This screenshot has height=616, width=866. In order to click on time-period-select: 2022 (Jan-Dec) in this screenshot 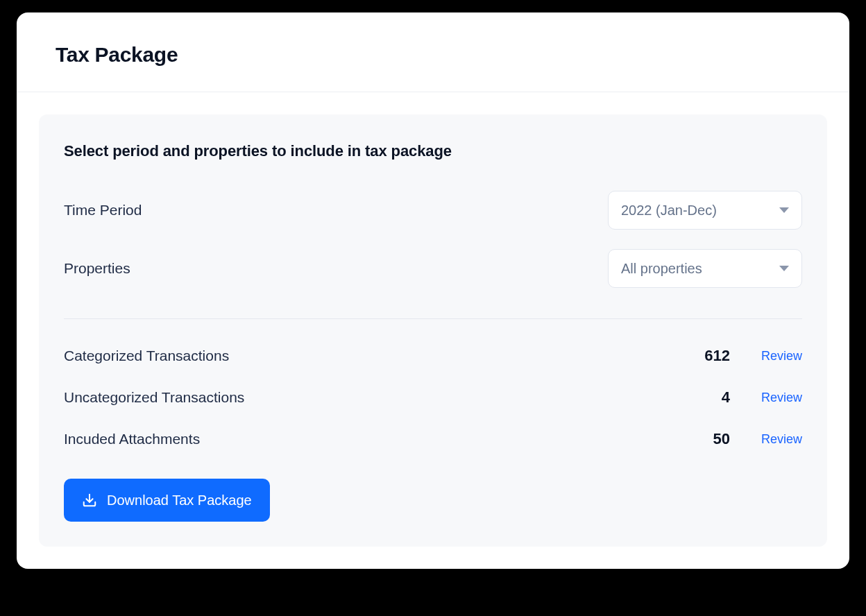, I will do `click(705, 210)`.